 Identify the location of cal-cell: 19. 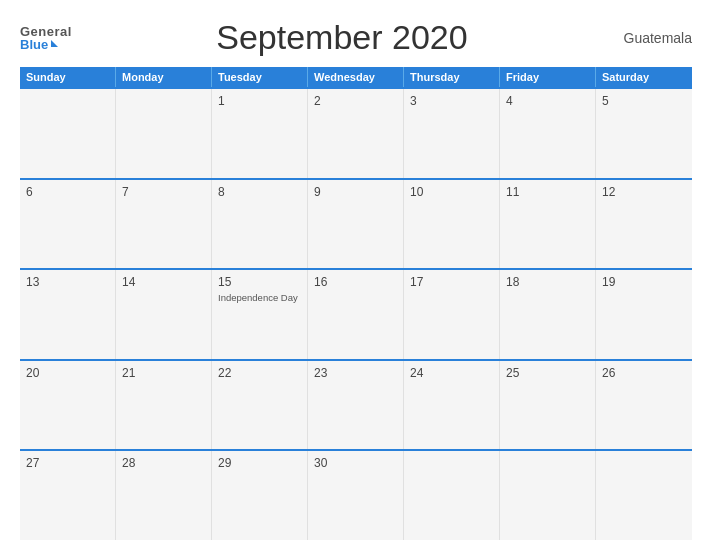
(644, 314).